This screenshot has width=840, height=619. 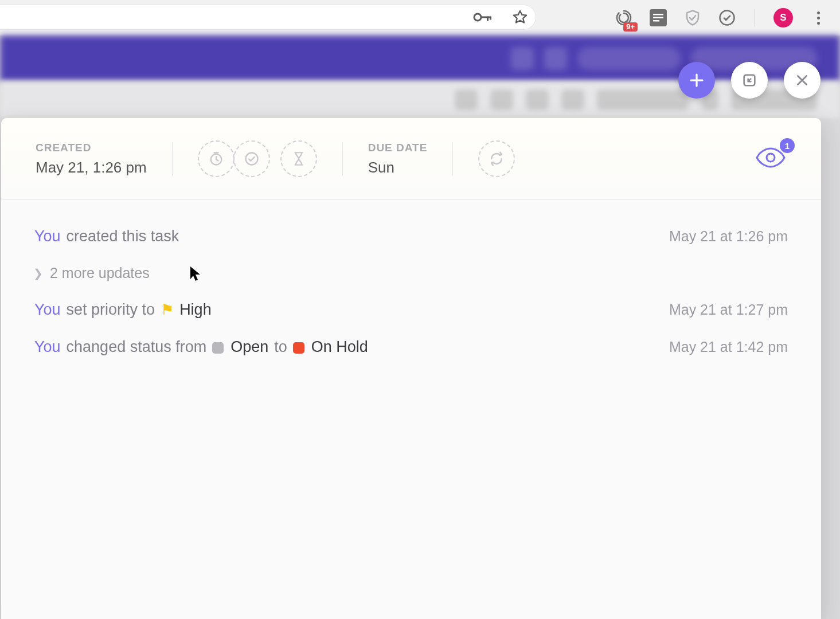 What do you see at coordinates (299, 159) in the screenshot?
I see `time-estimate-button` at bounding box center [299, 159].